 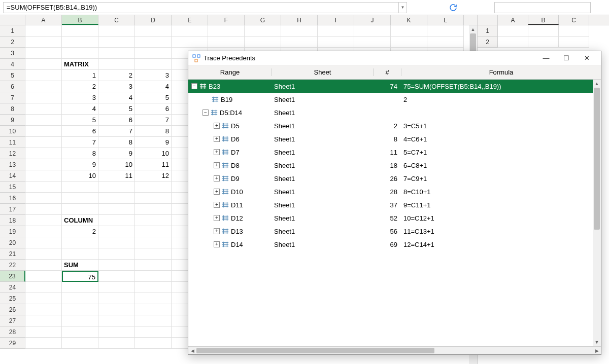 I want to click on cell-I2, so click(x=336, y=42).